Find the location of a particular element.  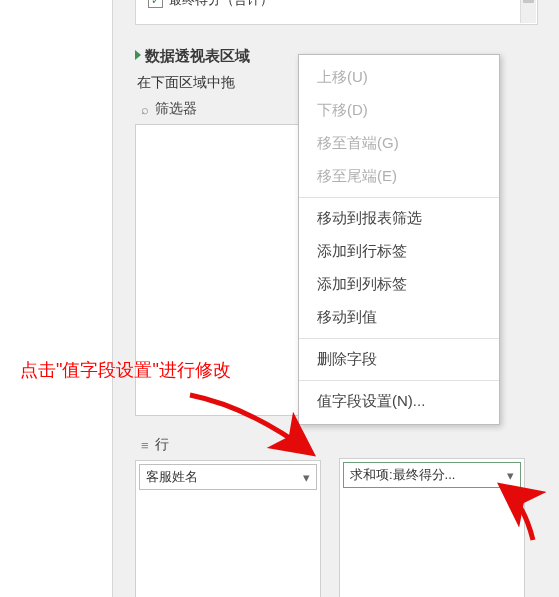

filter-icon: ⌕ is located at coordinates (145, 110).